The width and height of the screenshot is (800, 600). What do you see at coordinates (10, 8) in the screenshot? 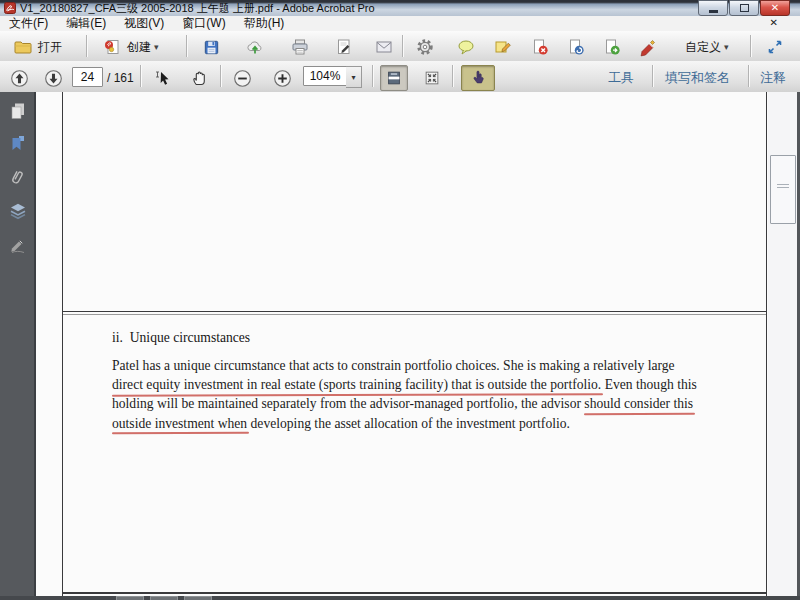
I see `acrobat-logo-icon` at bounding box center [10, 8].